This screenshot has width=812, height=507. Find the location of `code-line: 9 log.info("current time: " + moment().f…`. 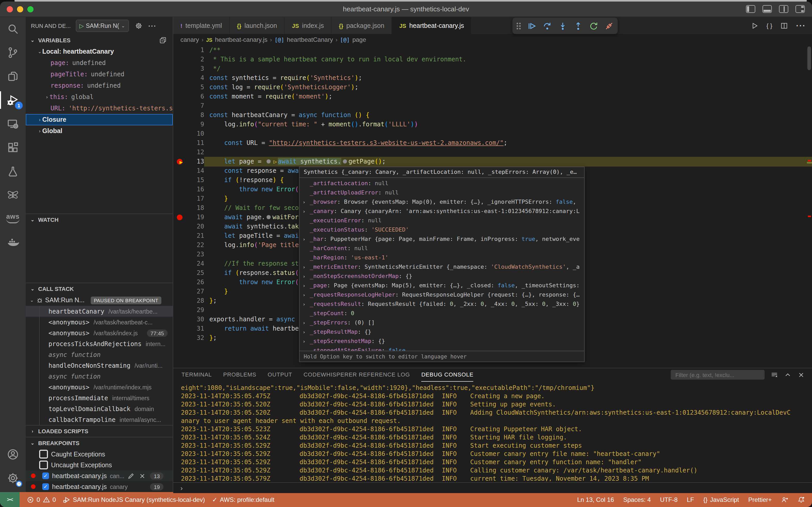

code-line: 9 log.info("current time: " + moment().f… is located at coordinates (493, 124).